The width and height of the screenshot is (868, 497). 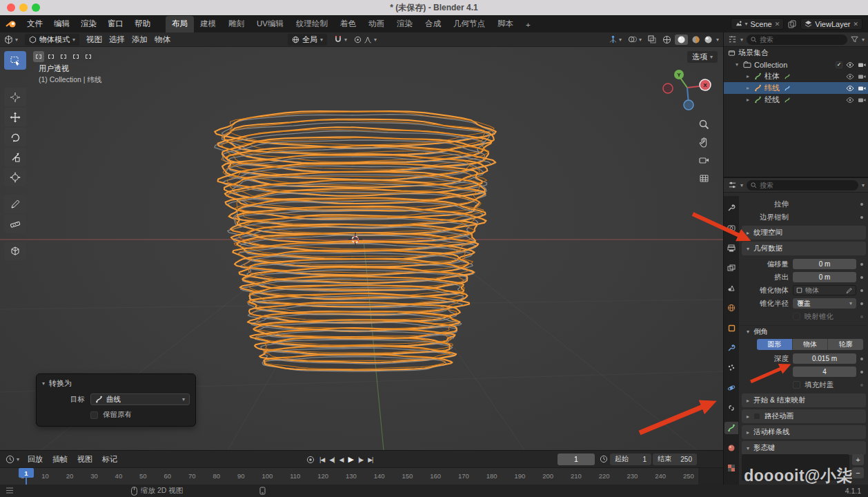 What do you see at coordinates (308, 40) in the screenshot?
I see `transform-orientation-dropdown: 全局 ▾` at bounding box center [308, 40].